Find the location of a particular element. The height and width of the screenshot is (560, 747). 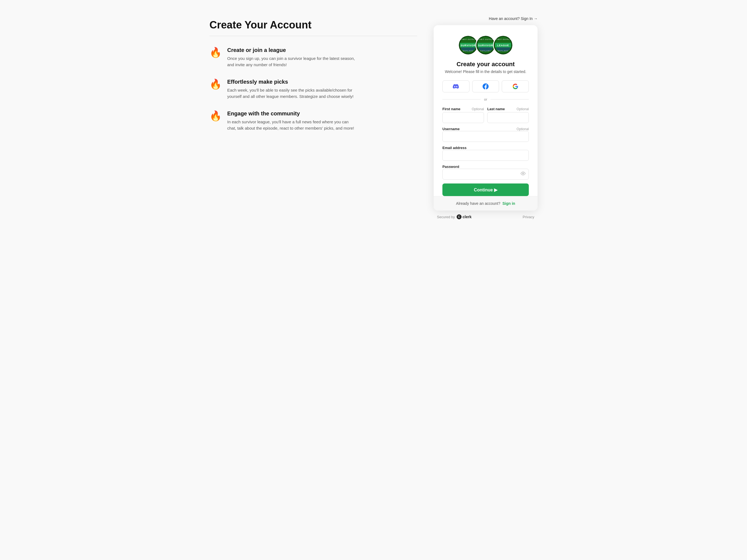

privacy-link: Privacy is located at coordinates (528, 217).